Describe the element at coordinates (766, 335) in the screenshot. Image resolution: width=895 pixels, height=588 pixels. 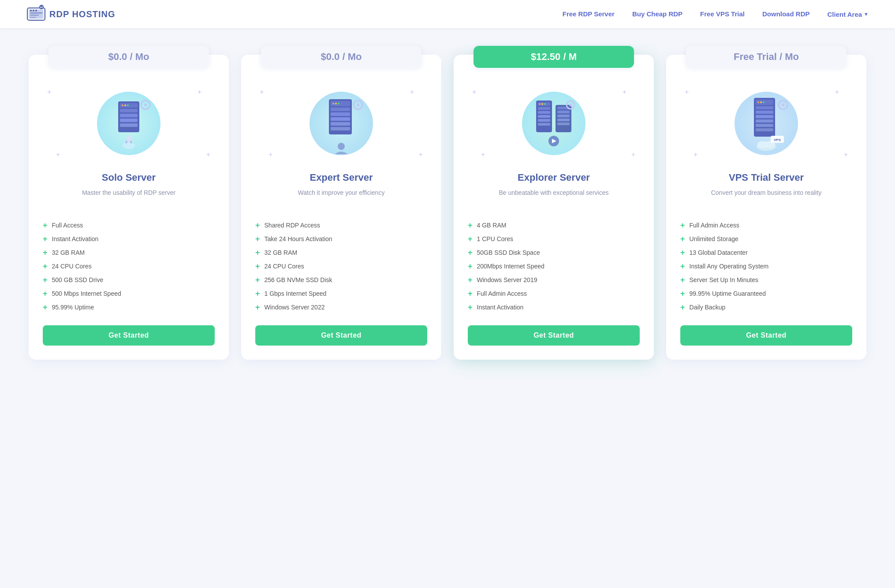
I see `get-started-vps: Get Started` at that location.